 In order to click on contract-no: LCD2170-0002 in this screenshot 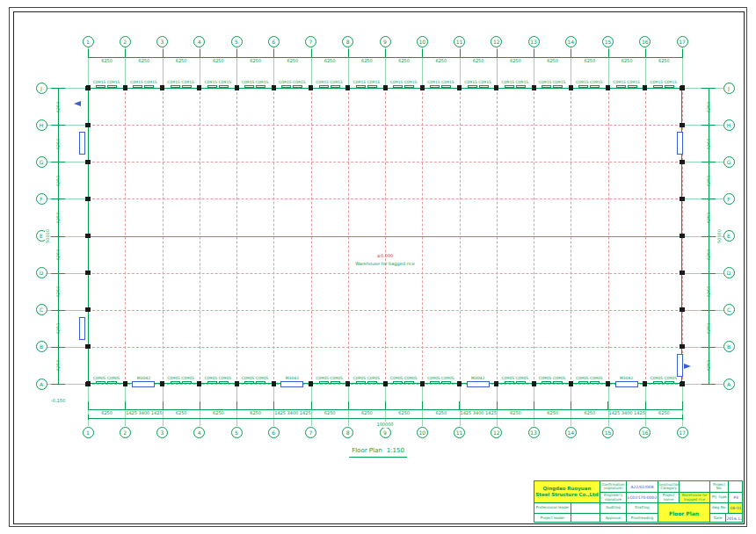, I will do `click(643, 497)`.